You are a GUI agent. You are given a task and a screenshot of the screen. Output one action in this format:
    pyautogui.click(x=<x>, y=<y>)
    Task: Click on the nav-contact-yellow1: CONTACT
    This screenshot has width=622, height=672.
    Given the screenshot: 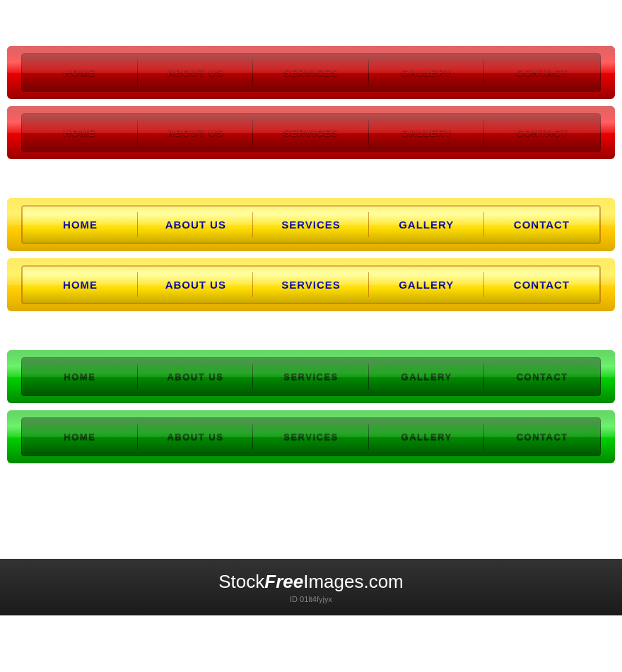 What is the action you would take?
    pyautogui.click(x=541, y=225)
    